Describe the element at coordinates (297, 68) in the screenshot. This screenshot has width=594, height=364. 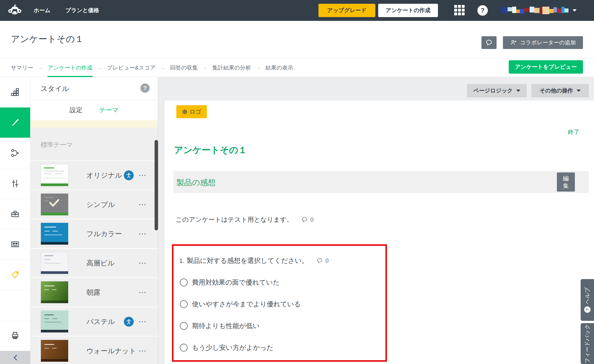
I see `workflow-breadcrumb: サマリー → アンケートの作成 → プレビュー&スコア → 回答の収集 → 集計…` at that location.